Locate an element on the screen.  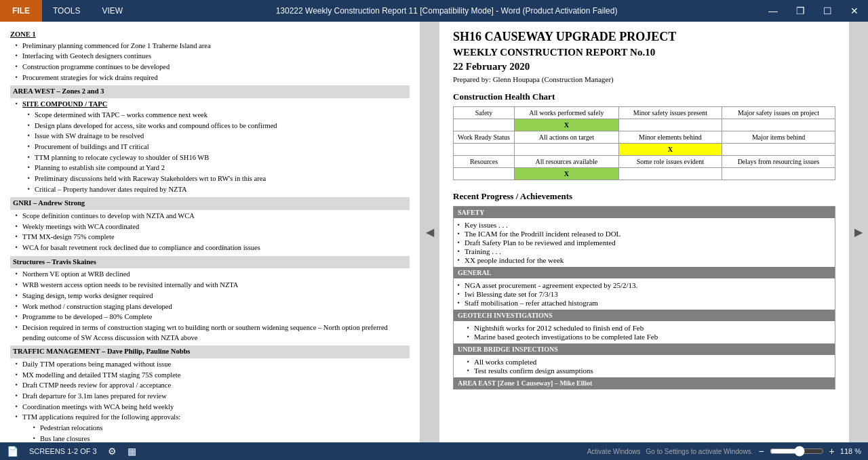
site-compound-header: SITE COMPOUND / TAPC is located at coordinates (65, 104).